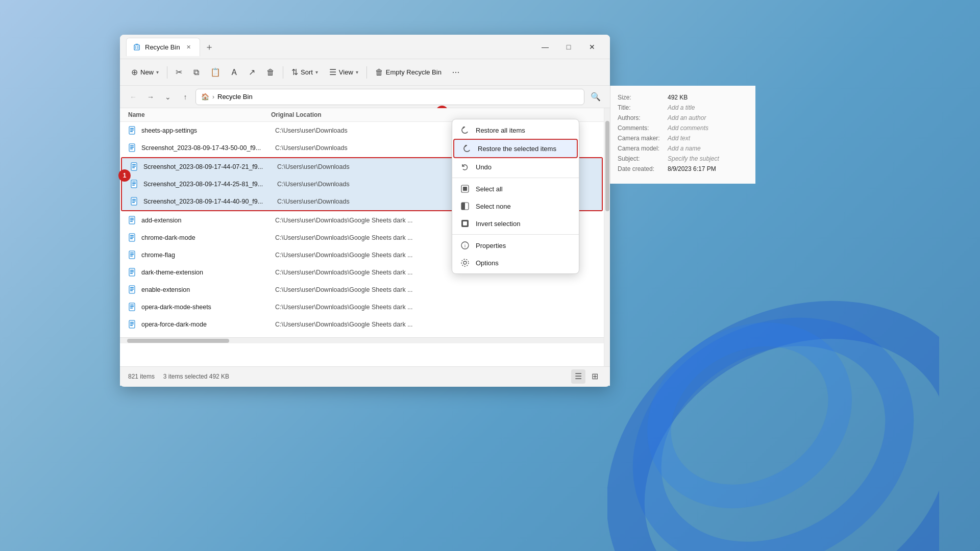 The width and height of the screenshot is (980, 551). I want to click on menu-item-restore-all: Restore all items, so click(516, 130).